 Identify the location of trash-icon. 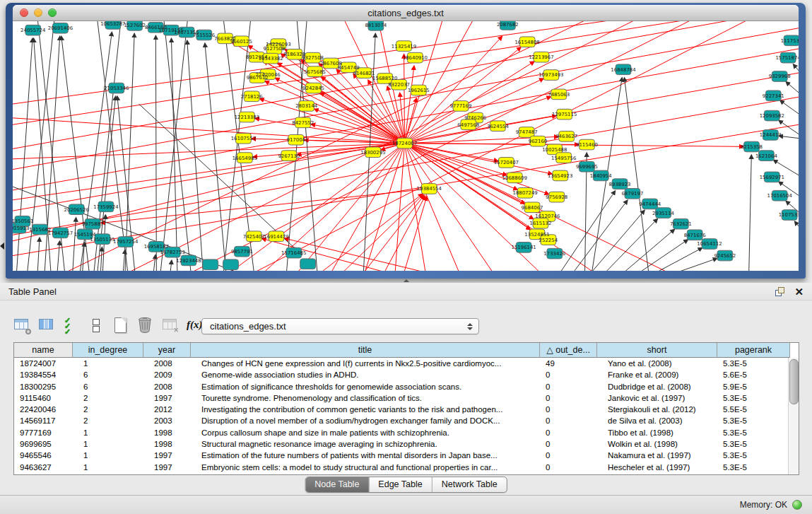
(146, 325).